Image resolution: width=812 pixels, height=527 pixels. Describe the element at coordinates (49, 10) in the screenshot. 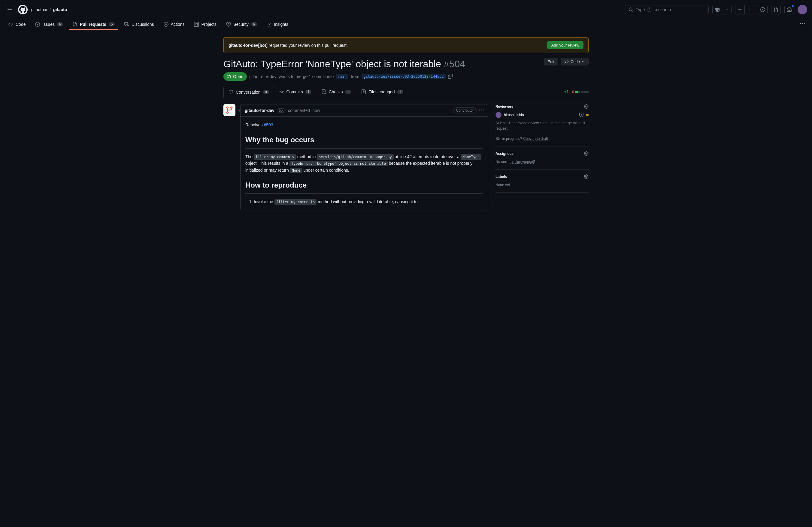

I see `breadcrumb: gitautoai / gitauto` at that location.